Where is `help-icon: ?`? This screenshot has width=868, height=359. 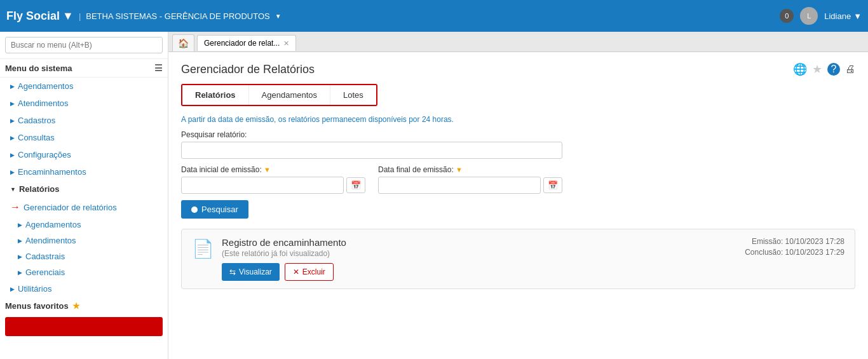
help-icon: ? is located at coordinates (834, 69).